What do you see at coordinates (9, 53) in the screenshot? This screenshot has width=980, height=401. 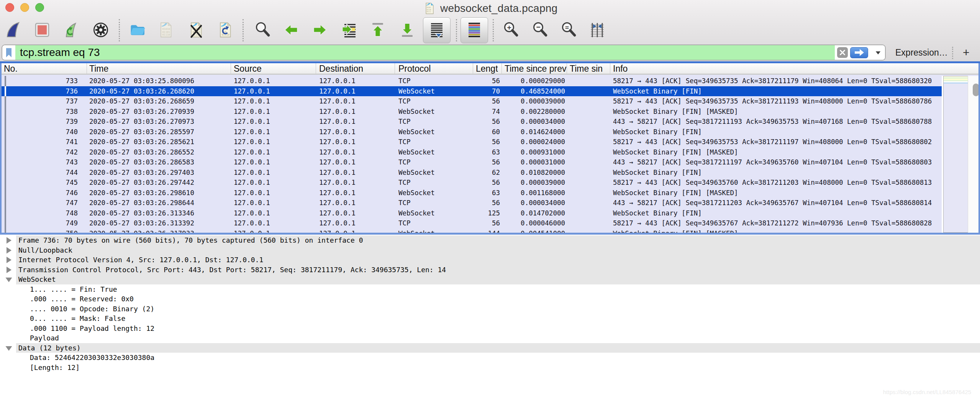 I see `filter-bookmark-button` at bounding box center [9, 53].